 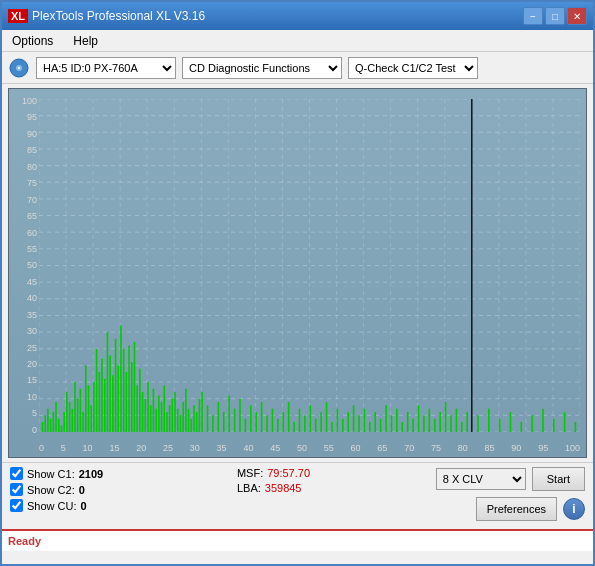 What do you see at coordinates (409, 448) in the screenshot?
I see `x-label-70: 70` at bounding box center [409, 448].